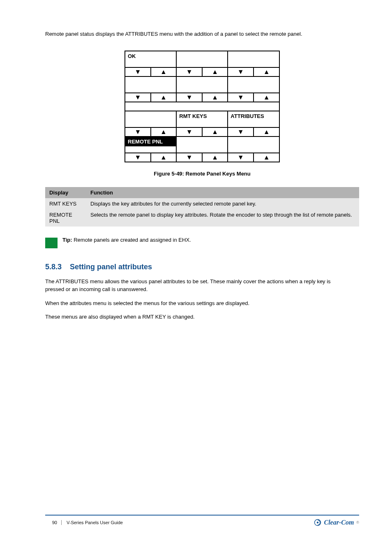 This screenshot has width=392, height=555. I want to click on table-cell: REMOTE PNL, so click(66, 218).